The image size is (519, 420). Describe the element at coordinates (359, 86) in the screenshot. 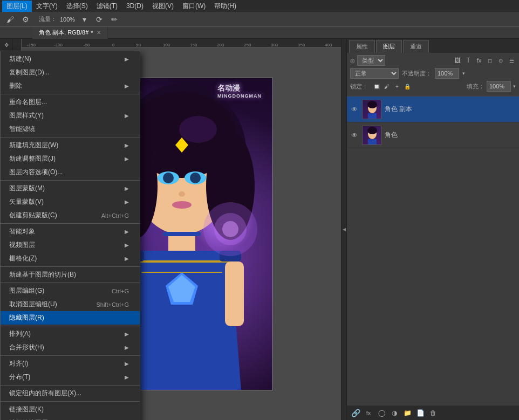

I see `lock-label: 锁定：` at that location.